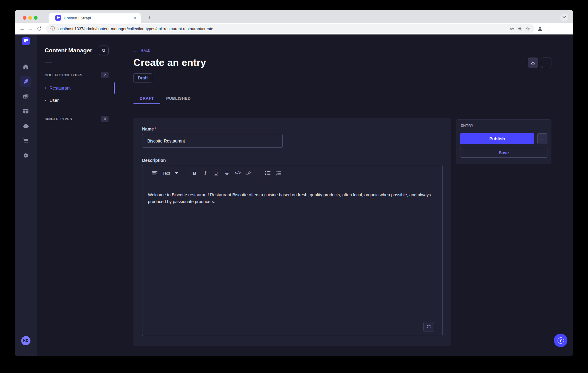 The image size is (588, 373). What do you see at coordinates (177, 173) in the screenshot?
I see `dropdown-caret-icon` at bounding box center [177, 173].